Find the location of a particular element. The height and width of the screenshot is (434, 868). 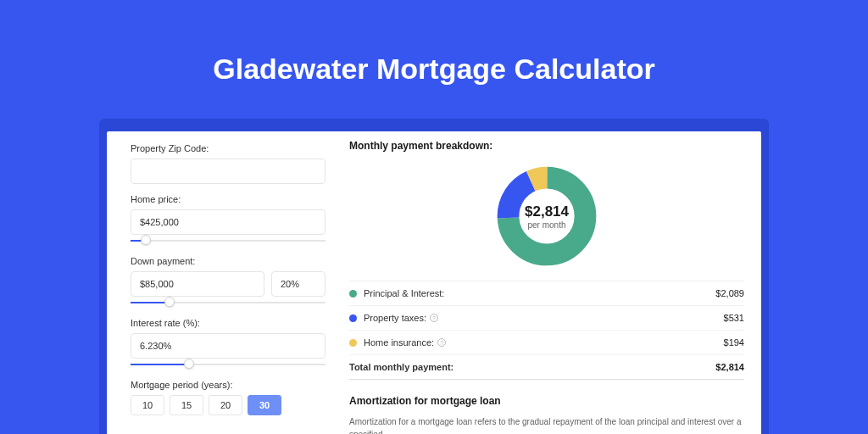

amortization-section: Amortization for mortgage loan Amortizat… is located at coordinates (547, 415).